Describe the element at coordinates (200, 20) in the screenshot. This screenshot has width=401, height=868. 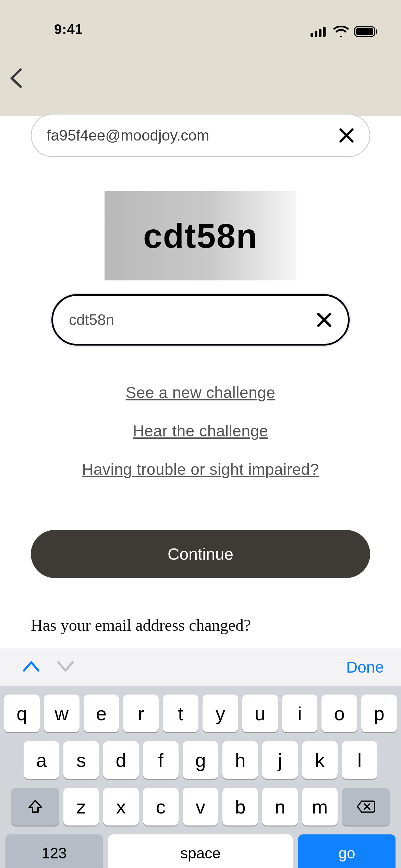
I see `status-bar: 9:41` at that location.